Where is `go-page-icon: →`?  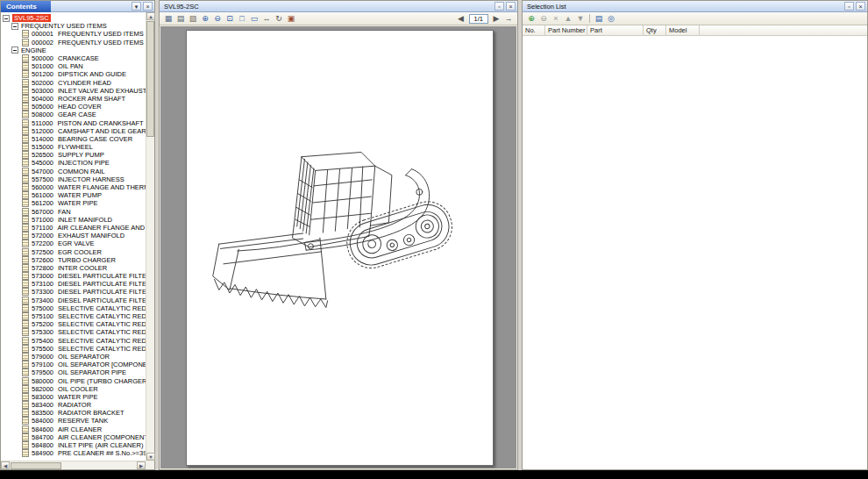
go-page-icon: → is located at coordinates (509, 19).